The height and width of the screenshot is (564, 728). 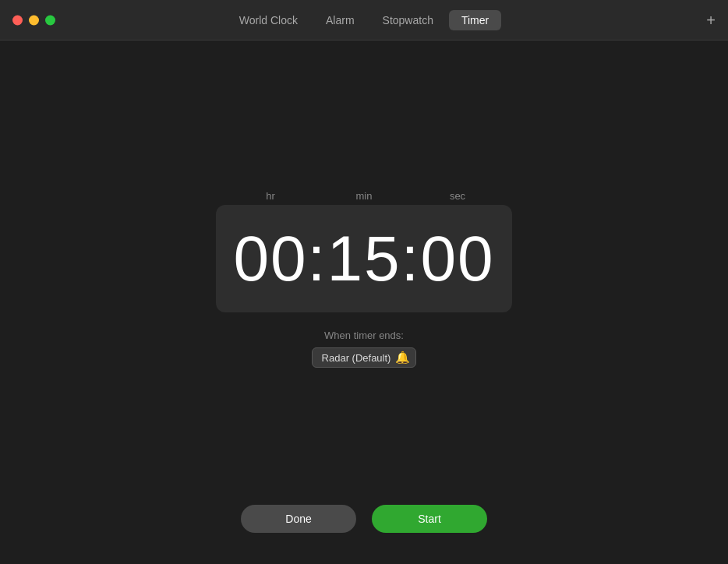 What do you see at coordinates (364, 519) in the screenshot?
I see `bottom-buttons: Done Start` at bounding box center [364, 519].